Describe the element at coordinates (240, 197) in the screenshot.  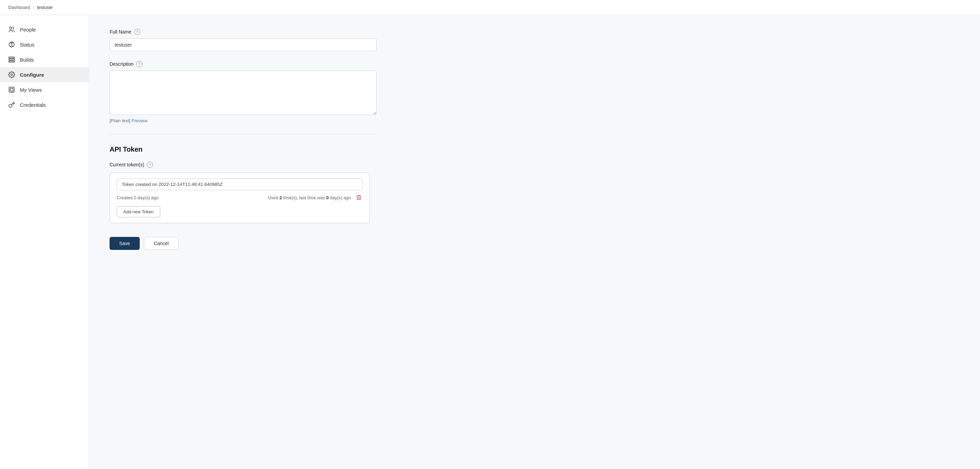
I see `token-meta-row: Created 0 day(s) ago Used 2 time(s), las…` at that location.